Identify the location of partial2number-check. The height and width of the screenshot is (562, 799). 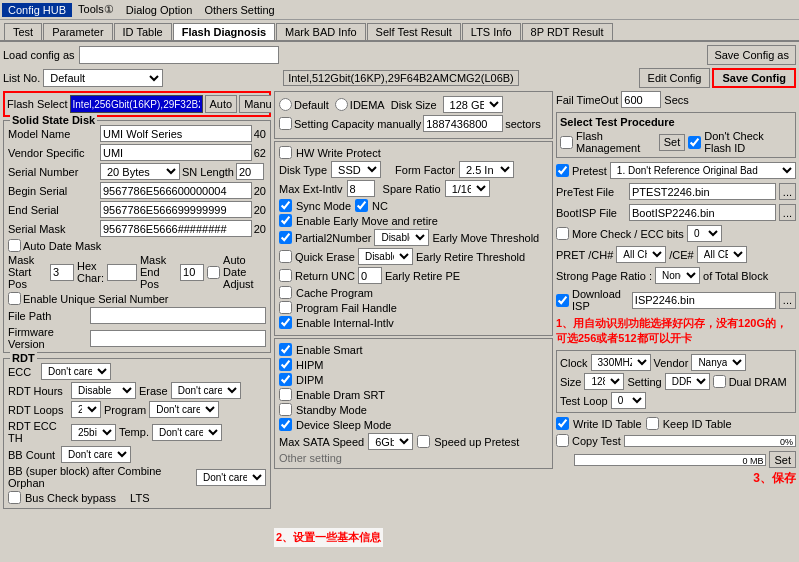
(286, 238).